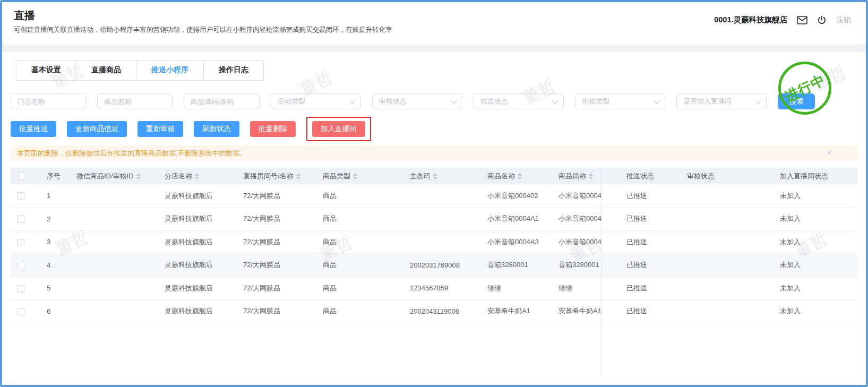 Image resolution: width=868 pixels, height=387 pixels. I want to click on join-live-room-button: 加入直播间, so click(339, 129).